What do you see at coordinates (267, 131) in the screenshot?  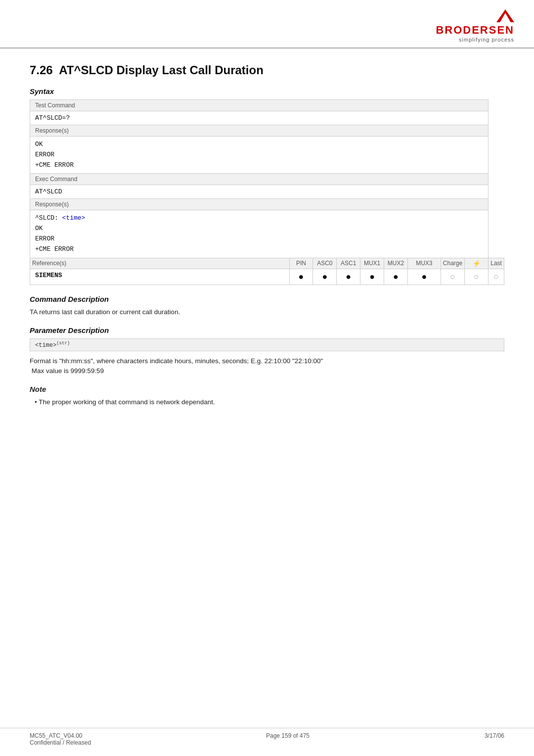 I see `test-response-label-row: Response(s)` at bounding box center [267, 131].